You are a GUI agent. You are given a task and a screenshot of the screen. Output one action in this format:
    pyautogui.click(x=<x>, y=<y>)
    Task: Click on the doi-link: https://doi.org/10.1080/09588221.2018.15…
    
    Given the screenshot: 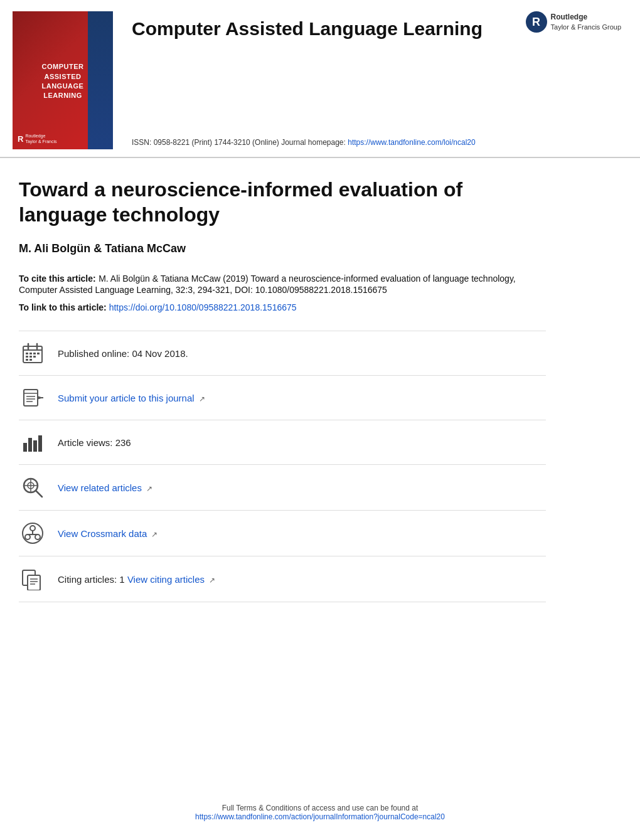 What is the action you would take?
    pyautogui.click(x=203, y=307)
    